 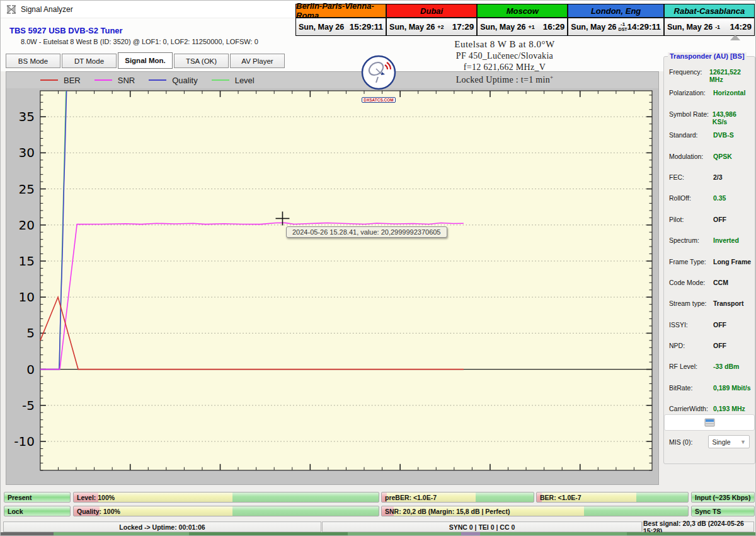 What do you see at coordinates (522, 11) in the screenshot?
I see `clock-city-name: Moscow` at bounding box center [522, 11].